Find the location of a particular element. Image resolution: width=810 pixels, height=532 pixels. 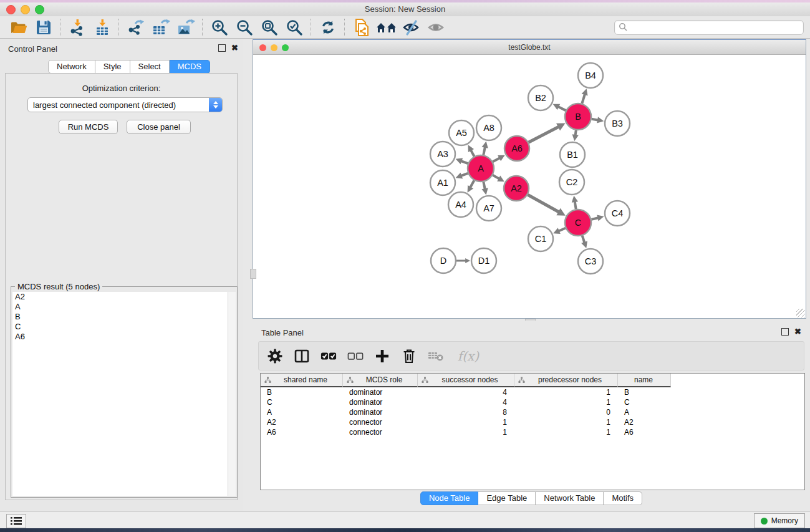

graph-node-A5: A5 is located at coordinates (461, 133).